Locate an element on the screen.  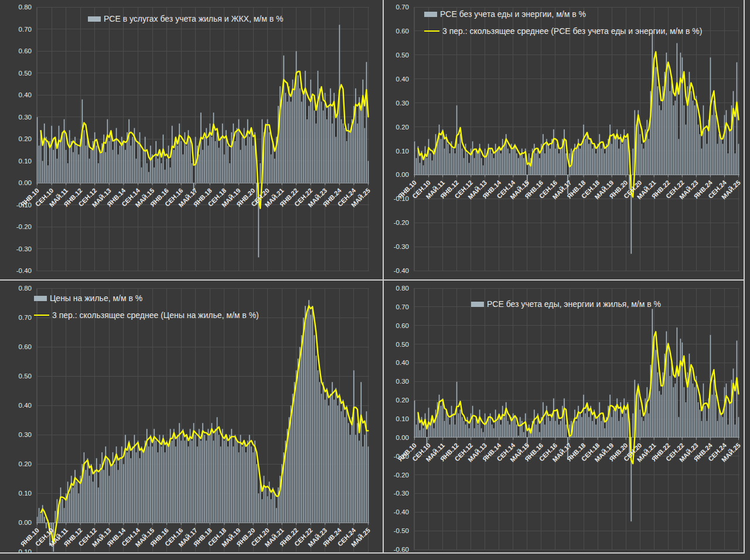
y-tick-label: 0.40 is located at coordinates (403, 79).